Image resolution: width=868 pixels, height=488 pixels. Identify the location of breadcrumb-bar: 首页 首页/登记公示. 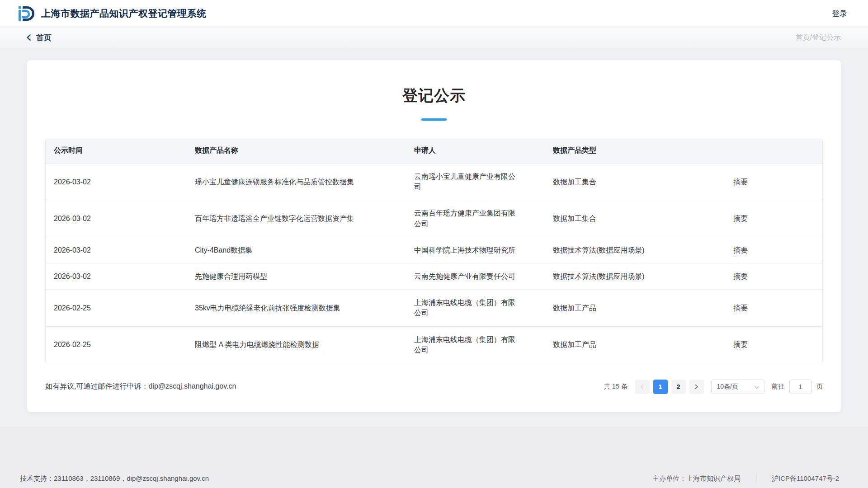
(434, 38).